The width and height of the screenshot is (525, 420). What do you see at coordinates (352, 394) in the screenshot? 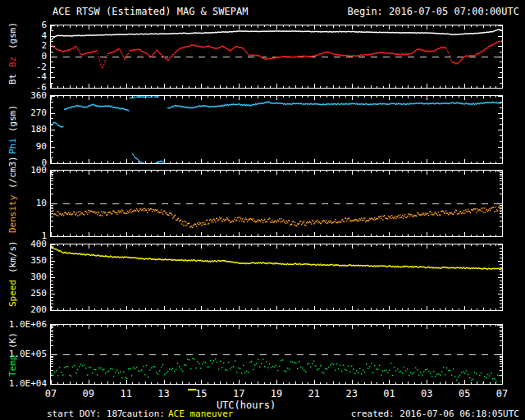
I see `x-tick-label: 23` at bounding box center [352, 394].